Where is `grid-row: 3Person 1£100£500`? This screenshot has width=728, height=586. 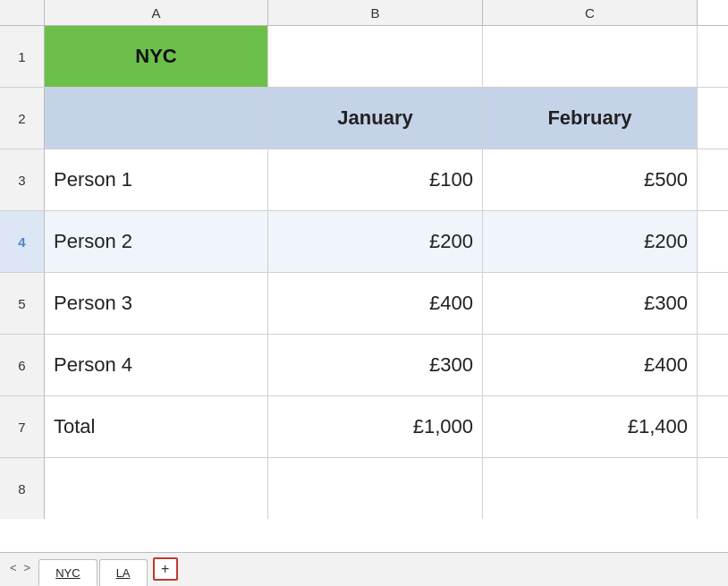
grid-row: 3Person 1£100£500 is located at coordinates (364, 181).